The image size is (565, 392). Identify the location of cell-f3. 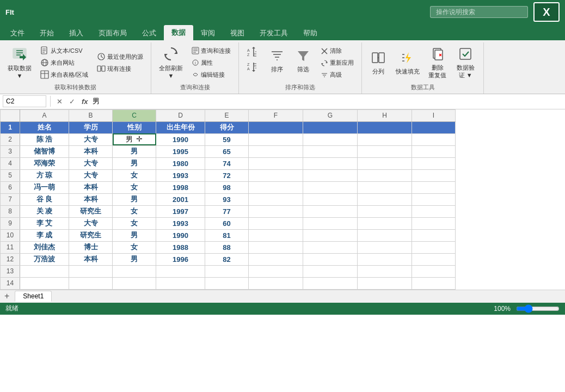
(276, 151).